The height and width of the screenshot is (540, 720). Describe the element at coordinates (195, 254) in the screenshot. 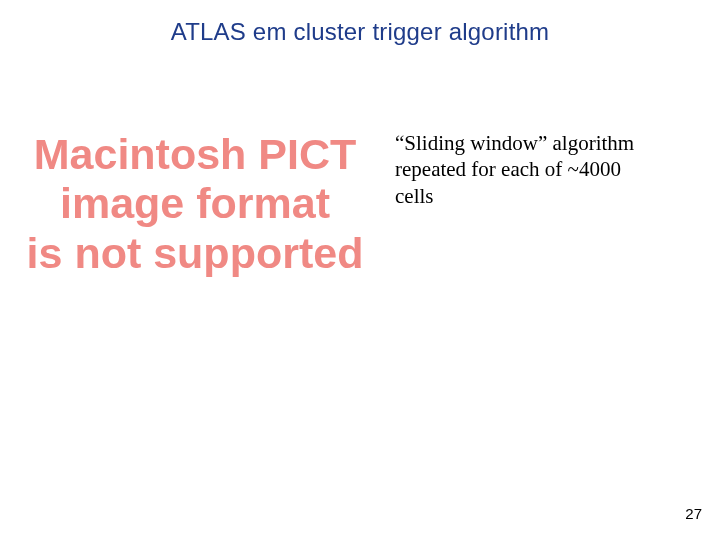

I see `pict-line-3: is not supported` at that location.